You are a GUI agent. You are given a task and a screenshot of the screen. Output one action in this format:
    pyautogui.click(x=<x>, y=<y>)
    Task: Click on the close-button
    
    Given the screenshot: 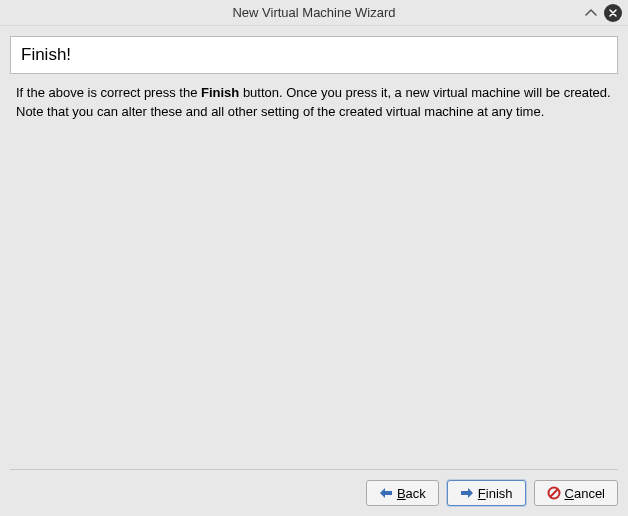 What is the action you would take?
    pyautogui.click(x=613, y=13)
    